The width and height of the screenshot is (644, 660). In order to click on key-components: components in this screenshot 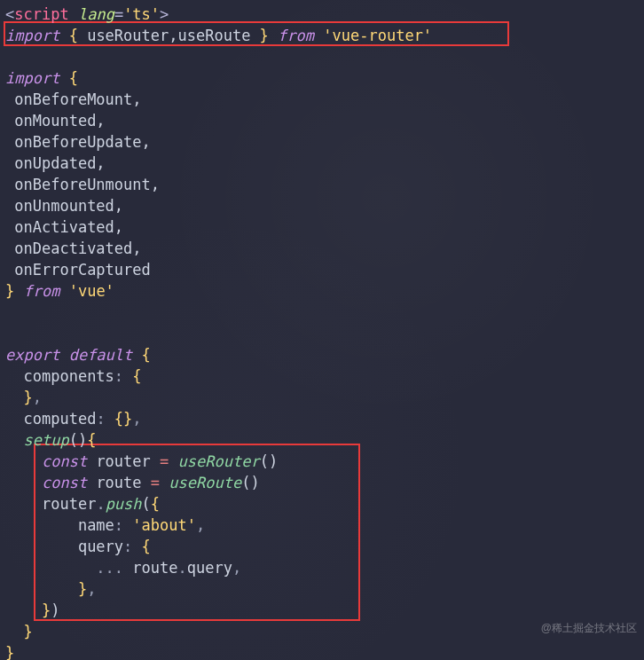, I will do `click(68, 376)`.